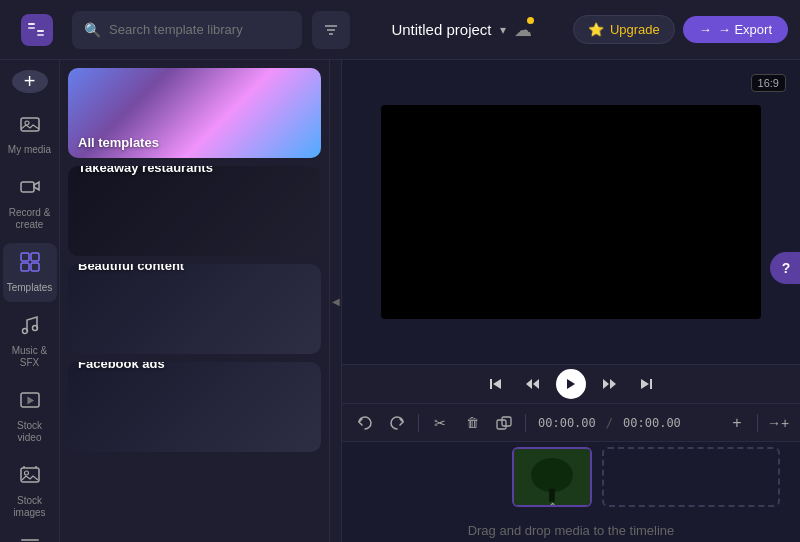  I want to click on clip-thumbnail, so click(552, 477).